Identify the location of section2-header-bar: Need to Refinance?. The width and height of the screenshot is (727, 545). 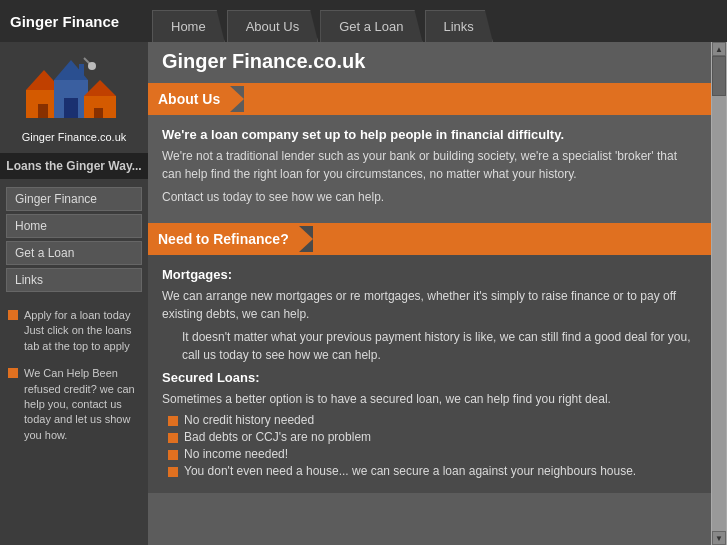
(430, 239).